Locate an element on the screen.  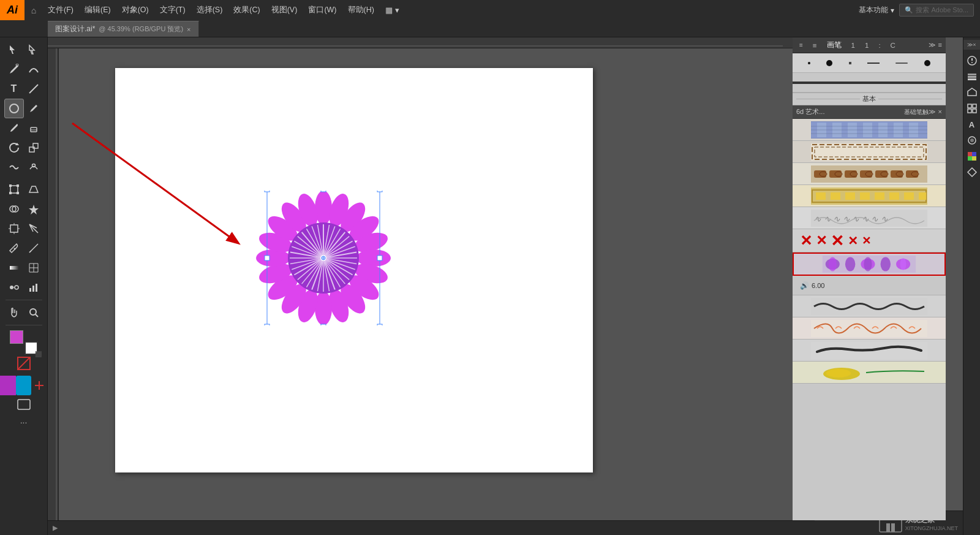
brush-tab-brushes: 画笔 is located at coordinates (834, 45).